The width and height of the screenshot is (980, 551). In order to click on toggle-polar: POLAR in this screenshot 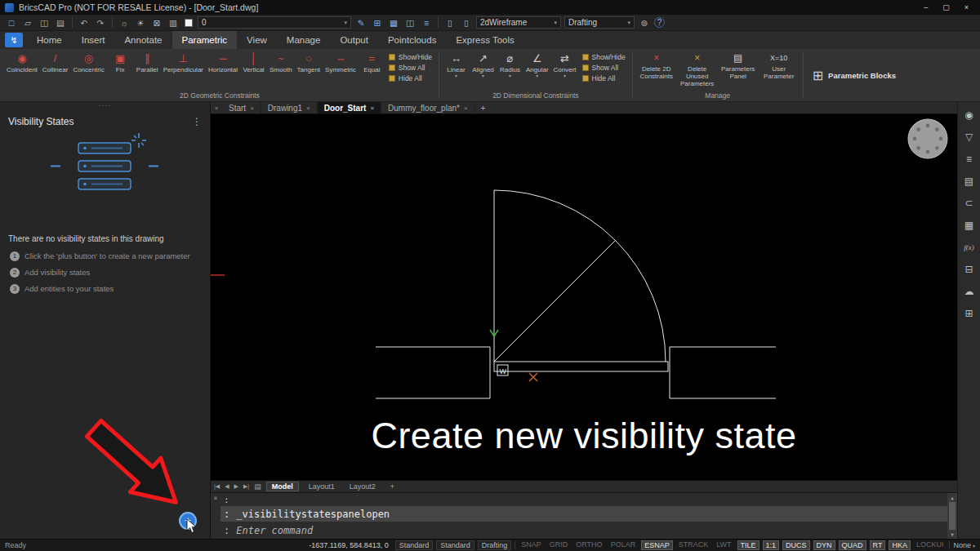, I will do `click(624, 545)`.